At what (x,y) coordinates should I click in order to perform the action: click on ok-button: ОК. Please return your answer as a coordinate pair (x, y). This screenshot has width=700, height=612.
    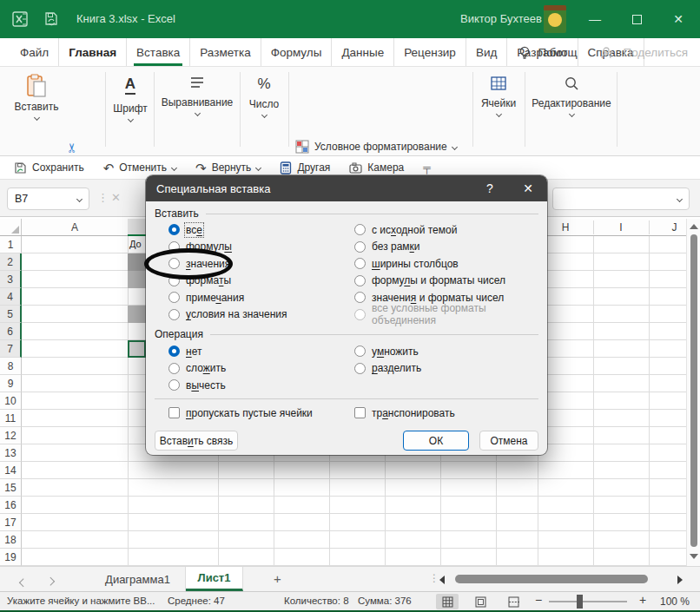
    Looking at the image, I should click on (436, 441).